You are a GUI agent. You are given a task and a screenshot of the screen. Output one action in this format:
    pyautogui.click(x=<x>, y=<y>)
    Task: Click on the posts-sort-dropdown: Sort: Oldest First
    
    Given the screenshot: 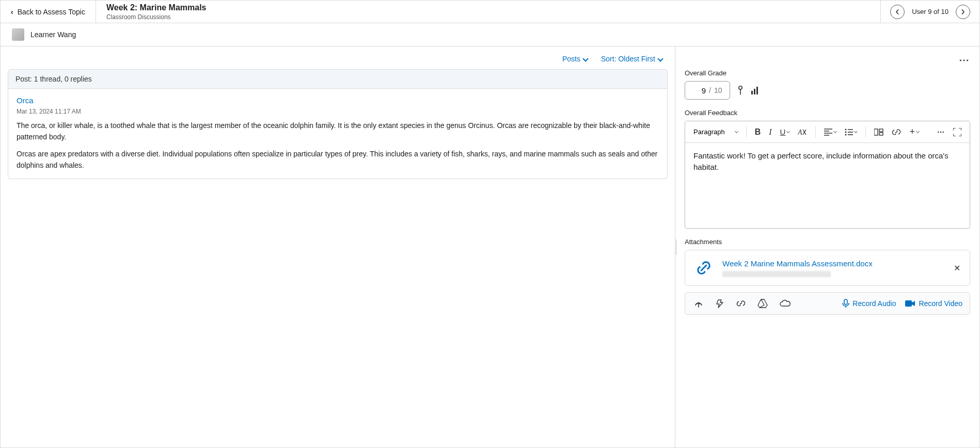 What is the action you would take?
    pyautogui.click(x=632, y=59)
    